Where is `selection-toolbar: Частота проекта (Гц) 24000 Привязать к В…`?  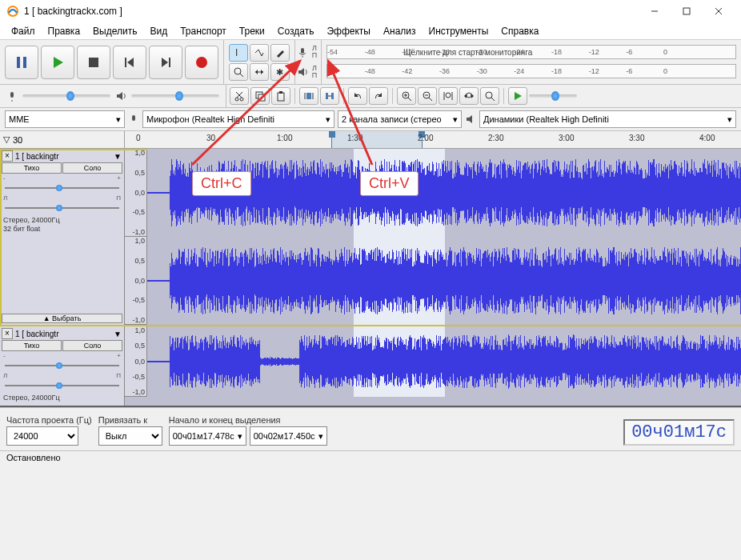 selection-toolbar: Частота проекта (Гц) 24000 Привязать к В… is located at coordinates (370, 429).